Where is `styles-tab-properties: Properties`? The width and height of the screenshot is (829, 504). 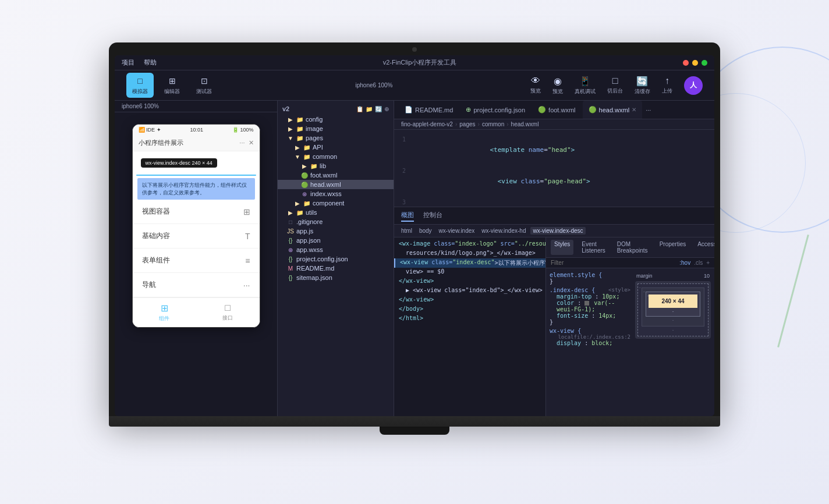
styles-tab-properties: Properties is located at coordinates (673, 247).